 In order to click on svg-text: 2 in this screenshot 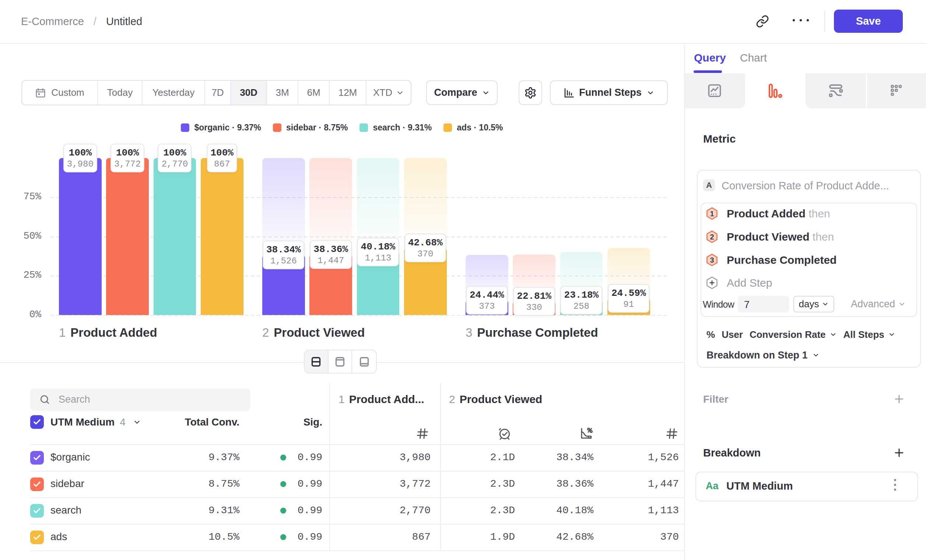, I will do `click(712, 237)`.